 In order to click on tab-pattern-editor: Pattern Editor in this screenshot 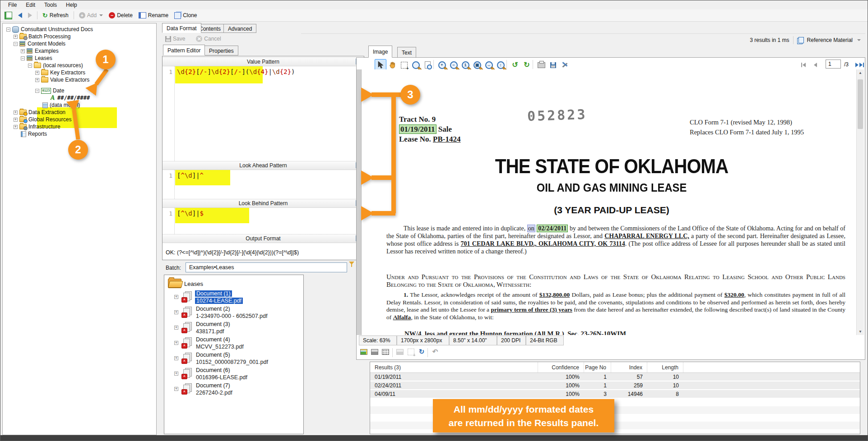, I will do `click(184, 50)`.